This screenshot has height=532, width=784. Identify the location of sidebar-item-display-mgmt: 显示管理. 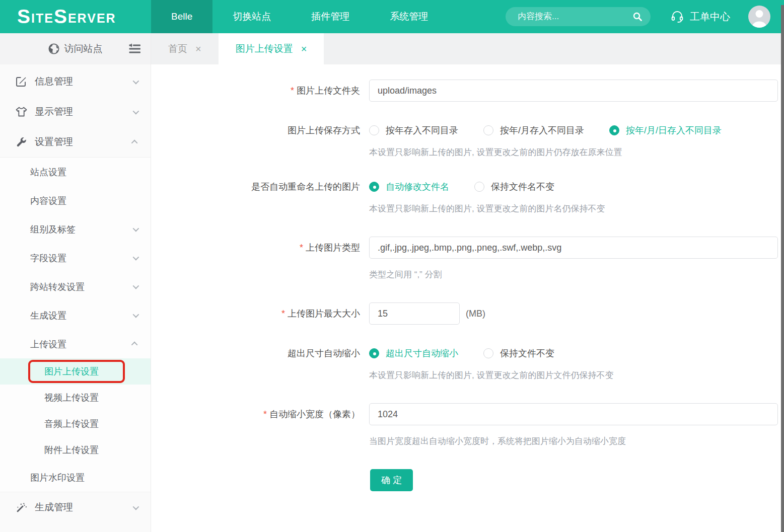
(76, 112).